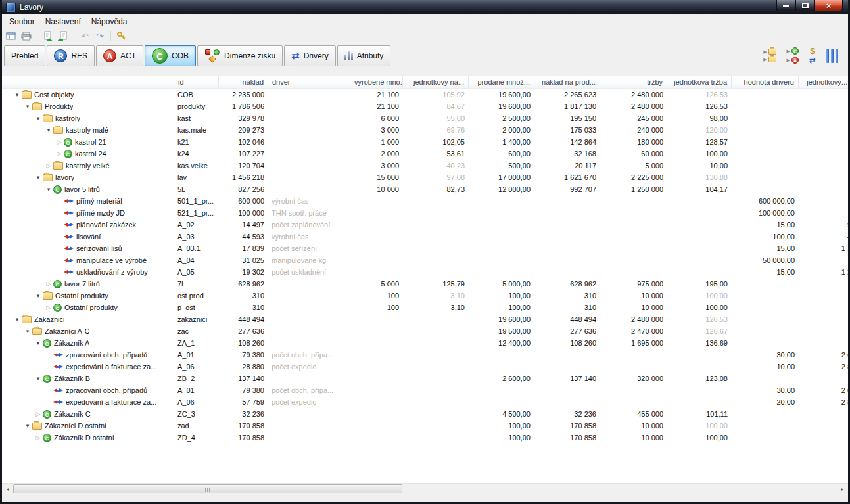 The width and height of the screenshot is (850, 504). What do you see at coordinates (22, 22) in the screenshot?
I see `menu-soubor: Soubor` at bounding box center [22, 22].